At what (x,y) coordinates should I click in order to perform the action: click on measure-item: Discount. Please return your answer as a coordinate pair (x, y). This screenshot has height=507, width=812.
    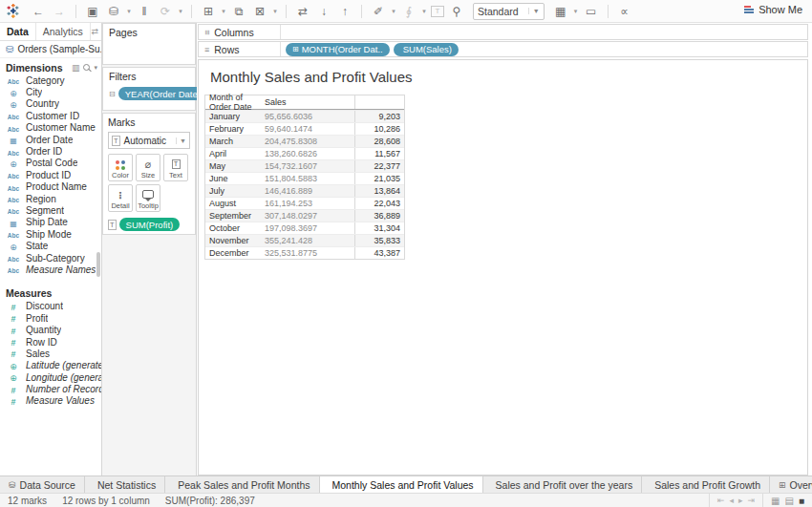
    Looking at the image, I should click on (51, 306).